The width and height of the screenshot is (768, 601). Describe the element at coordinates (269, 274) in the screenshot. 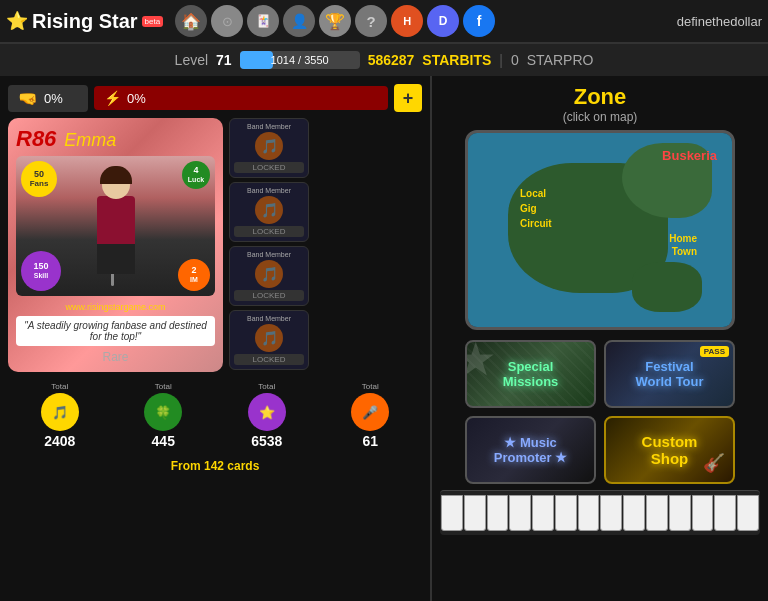

I see `band-icon-3: 🎵` at that location.